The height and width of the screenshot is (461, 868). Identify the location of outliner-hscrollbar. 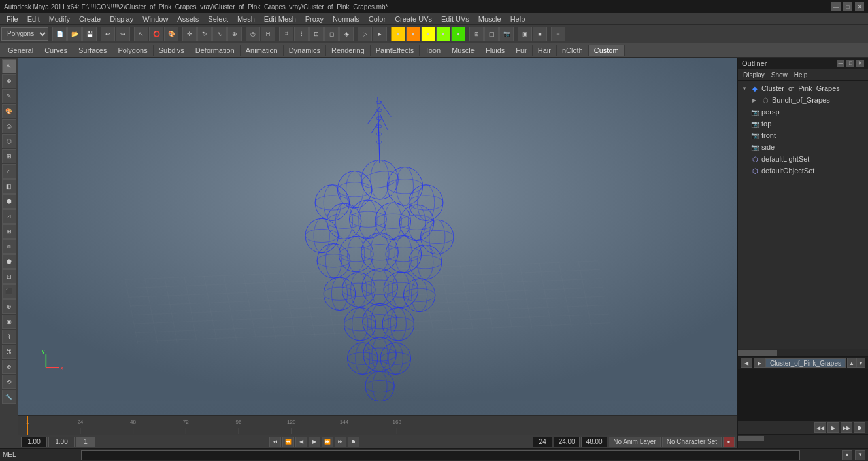
(803, 352).